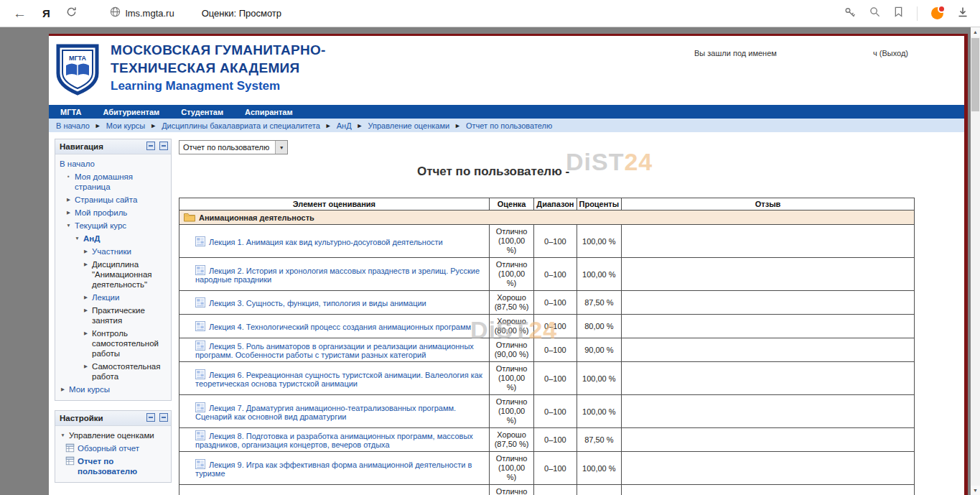 The image size is (980, 495). I want to click on sidebar-item: ▶Участники, so click(113, 251).